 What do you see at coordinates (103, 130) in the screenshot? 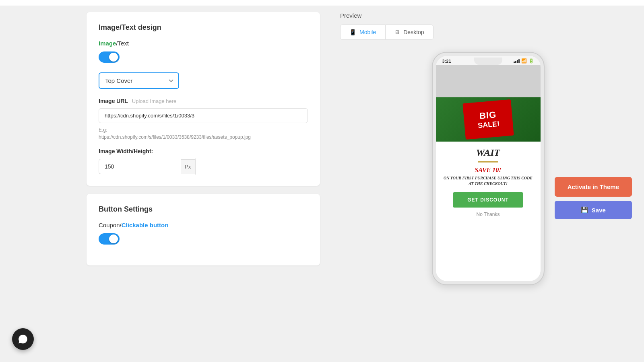
I see `eg-label: E.g:` at bounding box center [103, 130].